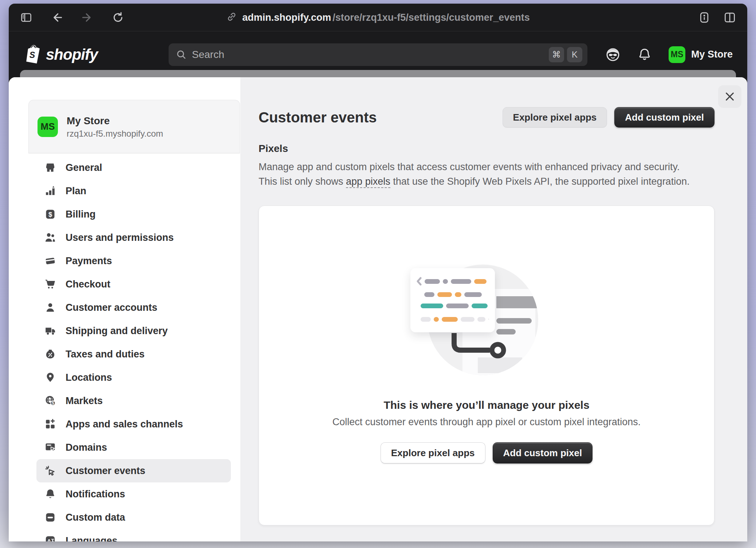  Describe the element at coordinates (489, 319) in the screenshot. I see `chevron-right-icon` at that location.